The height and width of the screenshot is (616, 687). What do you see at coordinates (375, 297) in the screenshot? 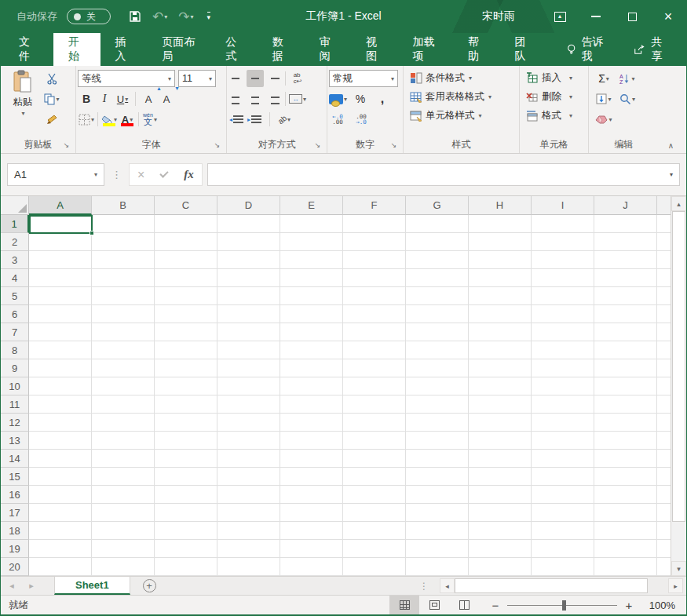
I see `cell-F5` at bounding box center [375, 297].